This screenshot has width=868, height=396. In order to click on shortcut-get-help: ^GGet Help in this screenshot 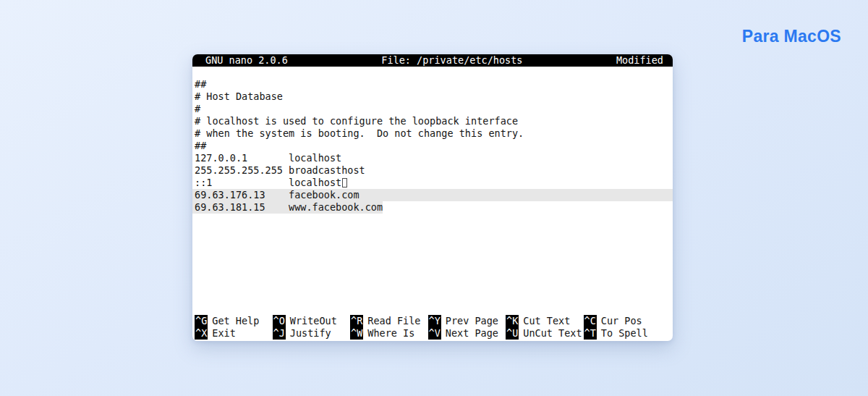, I will do `click(234, 321)`.